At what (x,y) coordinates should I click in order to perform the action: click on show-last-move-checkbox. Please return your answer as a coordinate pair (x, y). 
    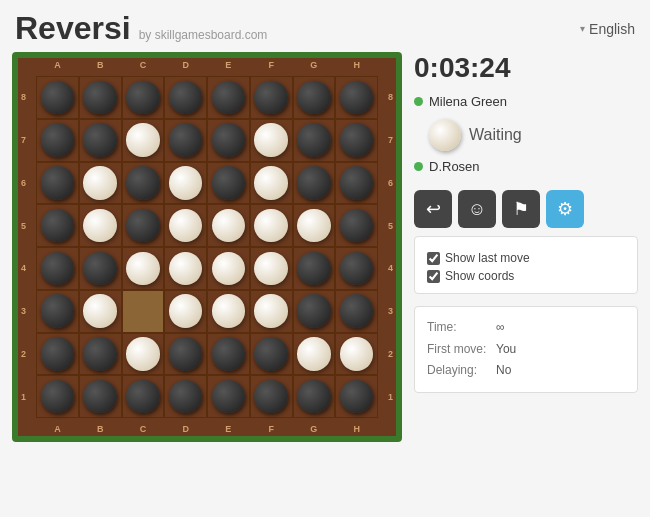
    Looking at the image, I should click on (434, 258).